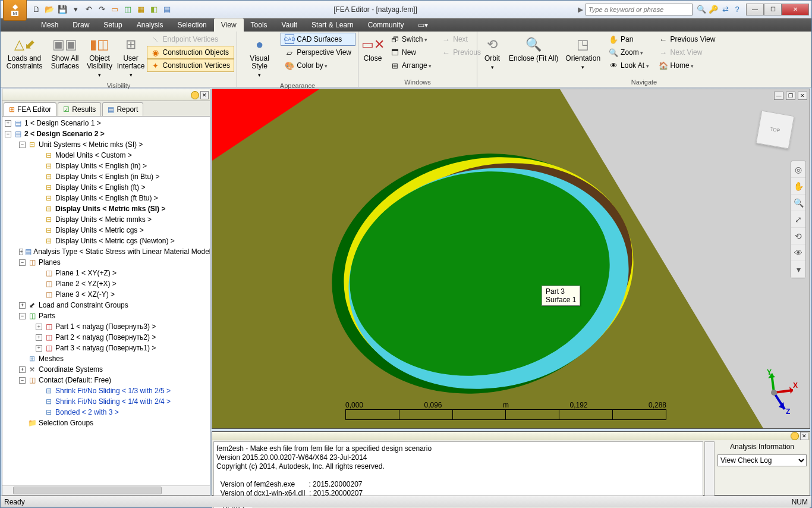 Image resolution: width=812 pixels, height=508 pixels. What do you see at coordinates (798, 236) in the screenshot?
I see `nav-orbit-icon: ⟲` at bounding box center [798, 236].